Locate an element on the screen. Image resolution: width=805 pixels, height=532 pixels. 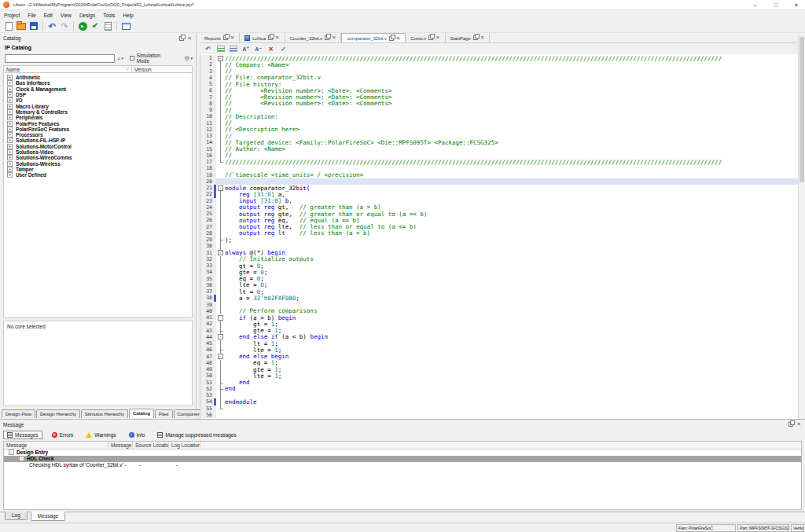
tab-stimulus-hierarchy: Stimulus Hierarchy is located at coordinates (105, 413).